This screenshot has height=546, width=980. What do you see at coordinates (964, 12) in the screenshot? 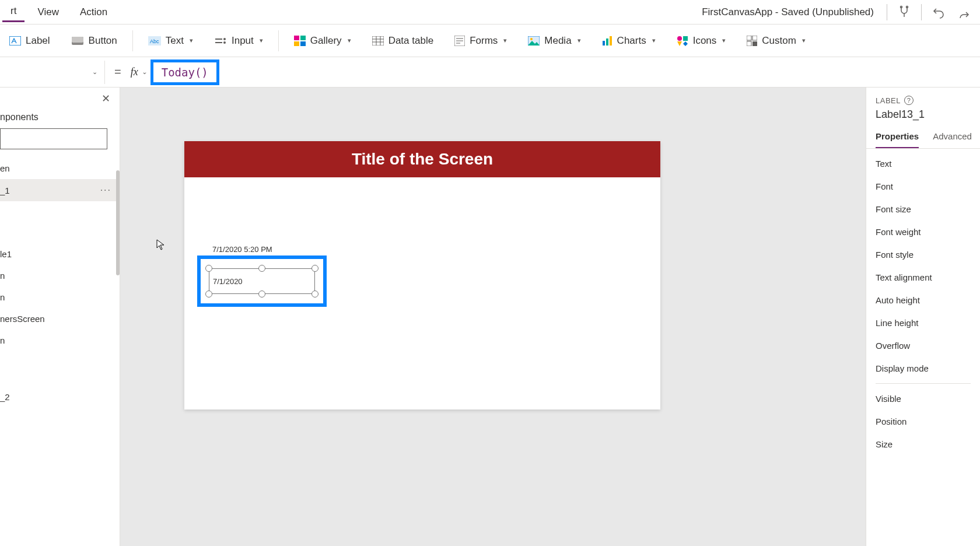
I see `redo-icon` at bounding box center [964, 12].